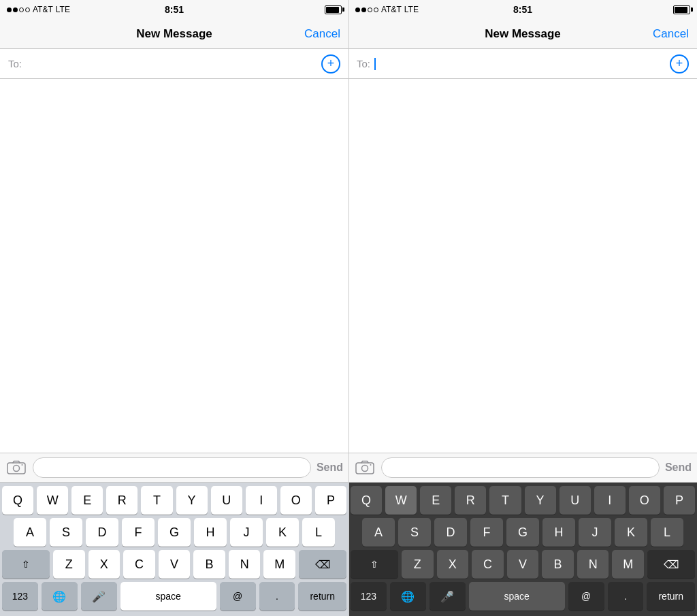  What do you see at coordinates (278, 596) in the screenshot?
I see `key-period-left: .` at bounding box center [278, 596].